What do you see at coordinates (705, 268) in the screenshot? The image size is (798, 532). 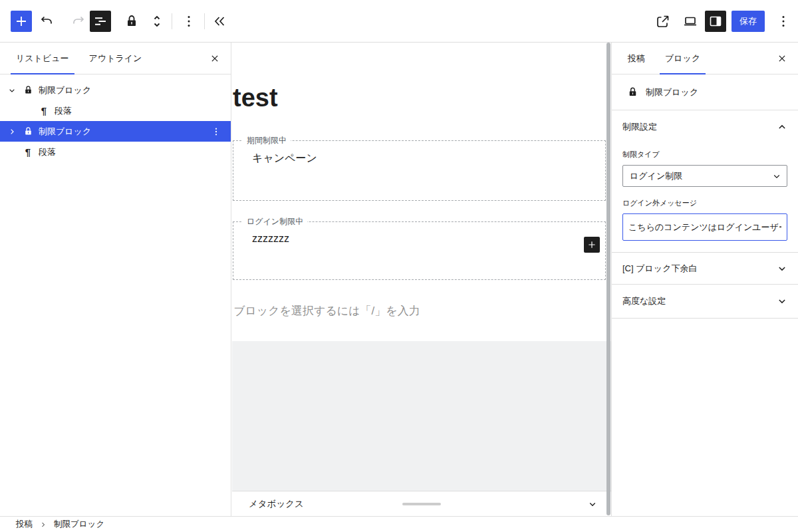 I see `panel-block-bottom-margin-header: [C] ブロック下余白` at bounding box center [705, 268].